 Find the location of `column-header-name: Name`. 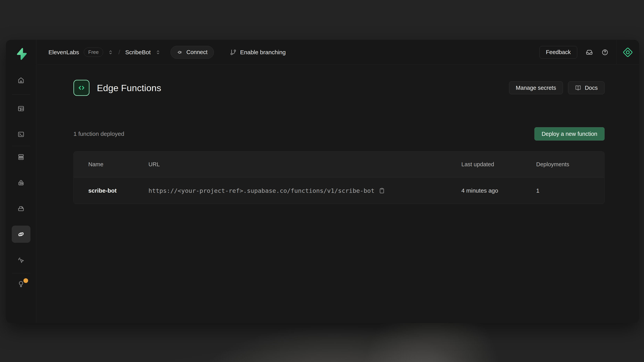

column-header-name: Name is located at coordinates (118, 164).